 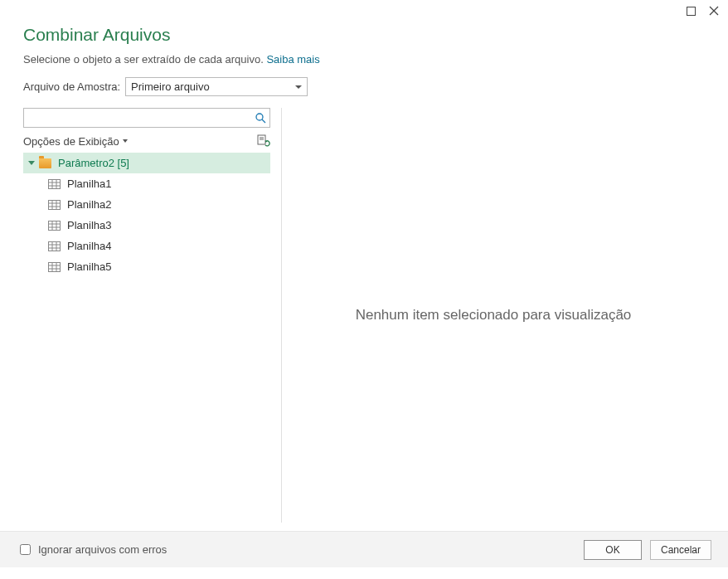 What do you see at coordinates (364, 549) in the screenshot?
I see `dialog-footer: Ignorar arquivos com erros OK Cancelar` at bounding box center [364, 549].